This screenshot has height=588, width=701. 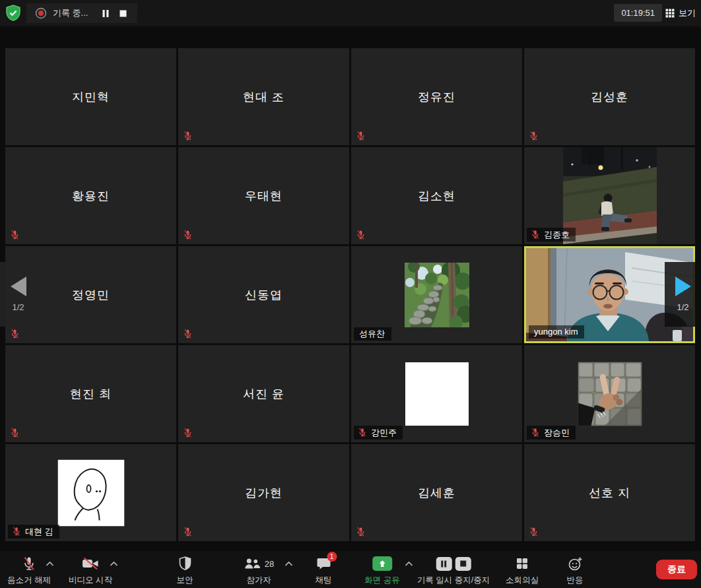 What do you see at coordinates (264, 393) in the screenshot?
I see `participant-name: 서진 윤` at bounding box center [264, 393].